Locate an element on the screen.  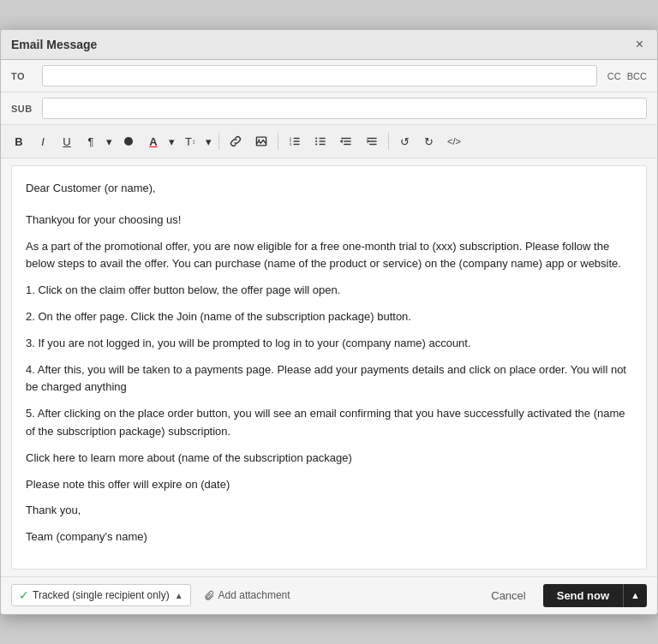
to-label: TO is located at coordinates (27, 76).